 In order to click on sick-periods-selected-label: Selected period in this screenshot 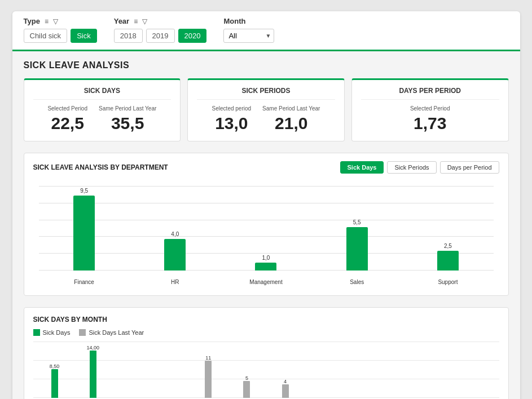, I will do `click(232, 108)`.